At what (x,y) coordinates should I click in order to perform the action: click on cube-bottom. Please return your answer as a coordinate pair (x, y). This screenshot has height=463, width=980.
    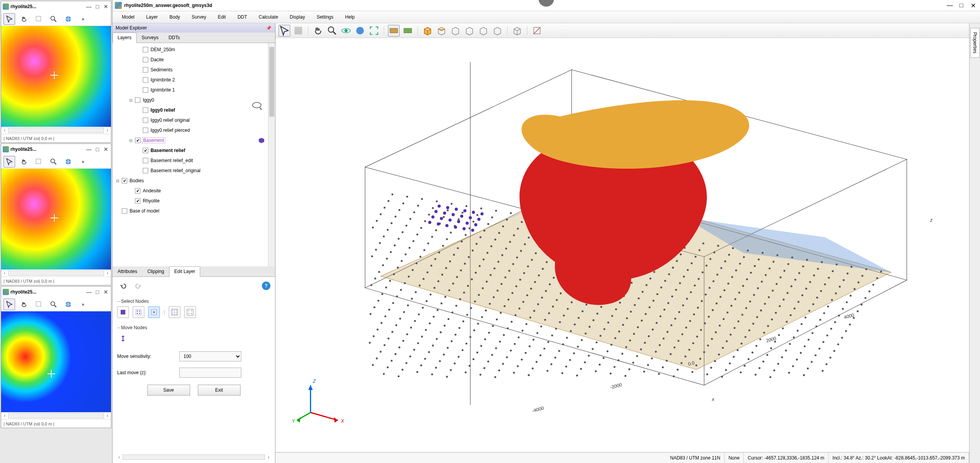
    Looking at the image, I should click on (469, 31).